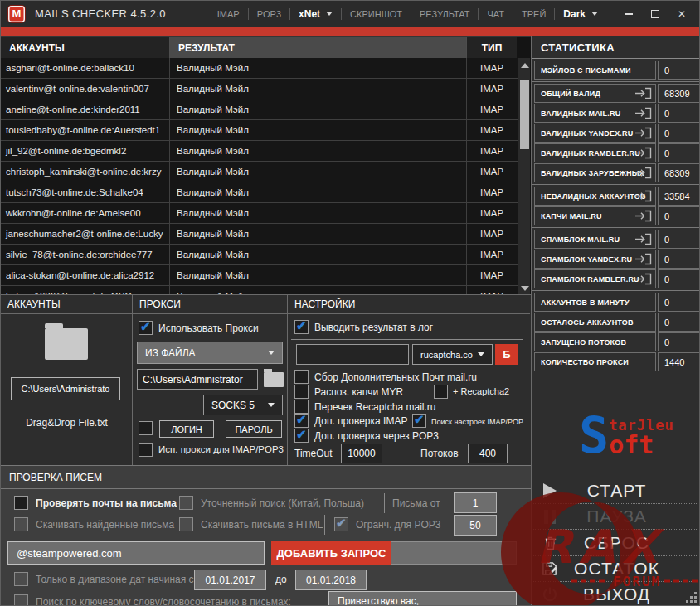 The width and height of the screenshot is (700, 606). I want to click on extra-imap-check-checkbox, so click(302, 421).